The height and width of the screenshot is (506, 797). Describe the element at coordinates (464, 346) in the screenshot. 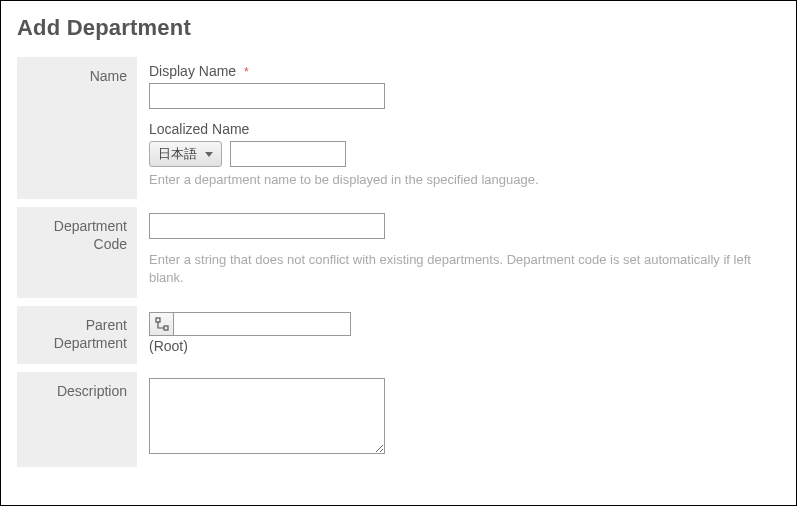

I see `parent-root-label: (Root)` at that location.